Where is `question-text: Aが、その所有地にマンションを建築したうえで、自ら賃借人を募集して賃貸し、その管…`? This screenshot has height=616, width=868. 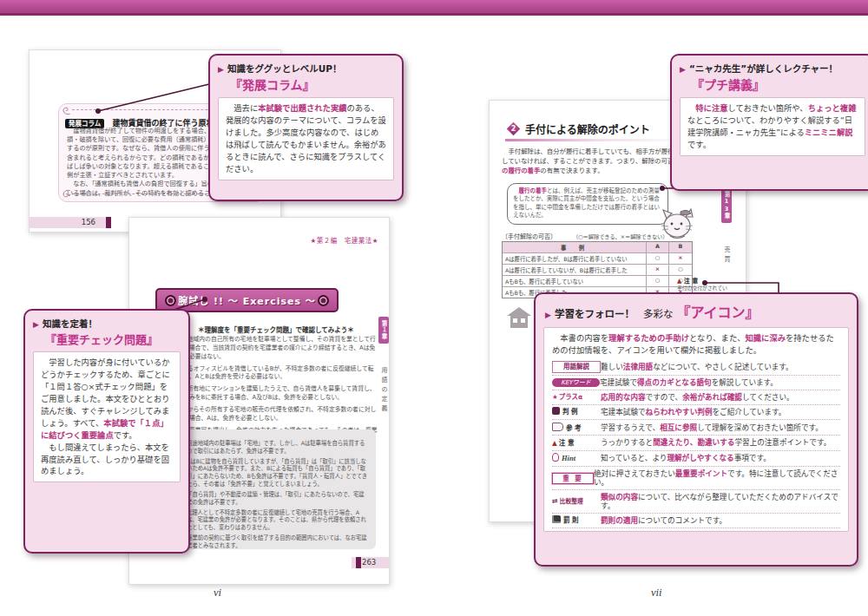
question-text: Aが、その所有地にマンションを建築したうえで、自ら賃借人を募集して賃貸し、その管… is located at coordinates (269, 394).